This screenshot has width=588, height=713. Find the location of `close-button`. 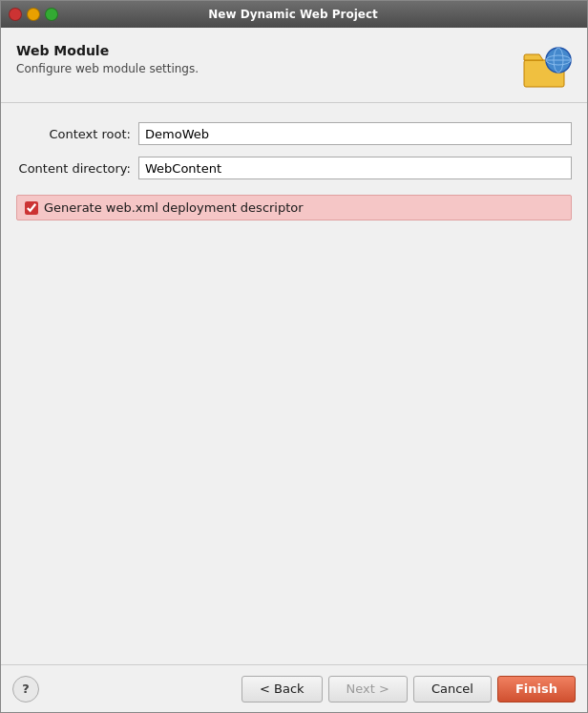

close-button is located at coordinates (15, 14).